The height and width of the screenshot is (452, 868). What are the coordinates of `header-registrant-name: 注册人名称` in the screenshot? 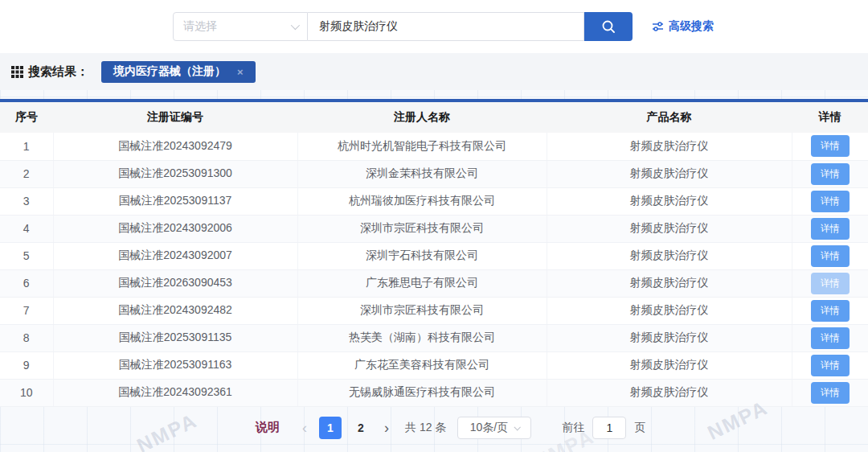 It's located at (422, 117).